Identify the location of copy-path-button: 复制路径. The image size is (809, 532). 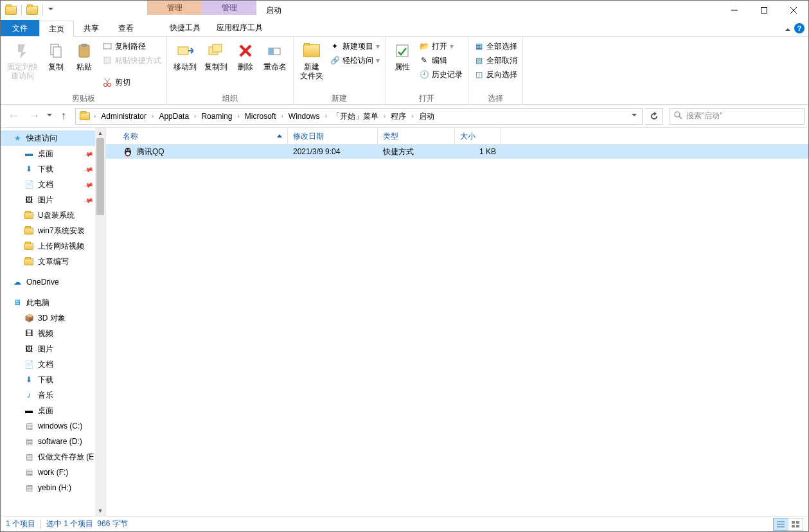
(132, 46).